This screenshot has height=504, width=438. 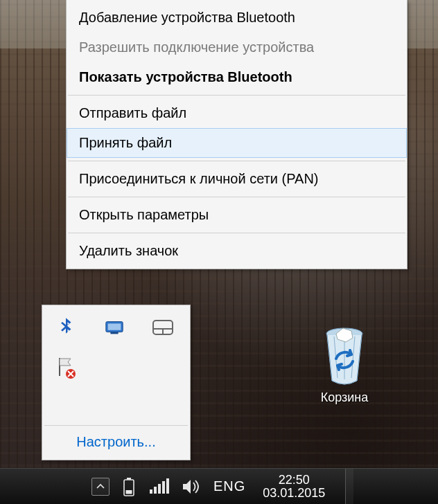 What do you see at coordinates (237, 114) in the screenshot?
I see `menu-item-send-file: Отправить файл` at bounding box center [237, 114].